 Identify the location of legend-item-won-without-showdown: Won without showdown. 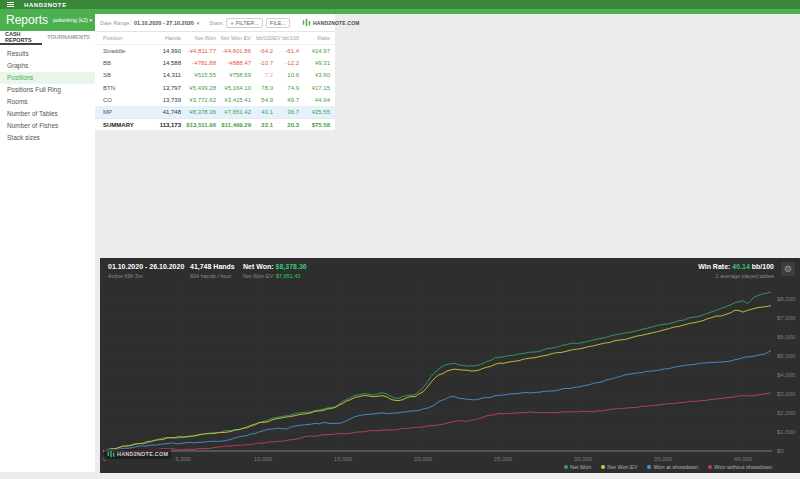
(740, 467).